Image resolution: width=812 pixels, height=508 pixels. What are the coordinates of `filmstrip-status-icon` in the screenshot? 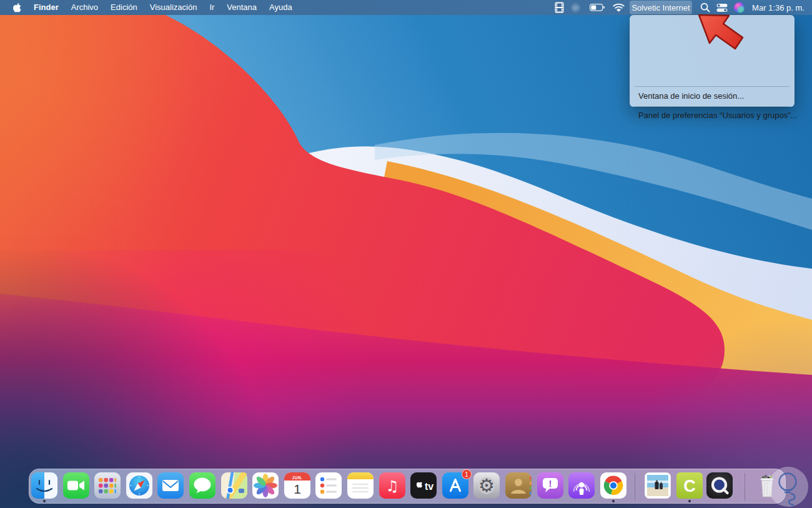 It's located at (559, 7).